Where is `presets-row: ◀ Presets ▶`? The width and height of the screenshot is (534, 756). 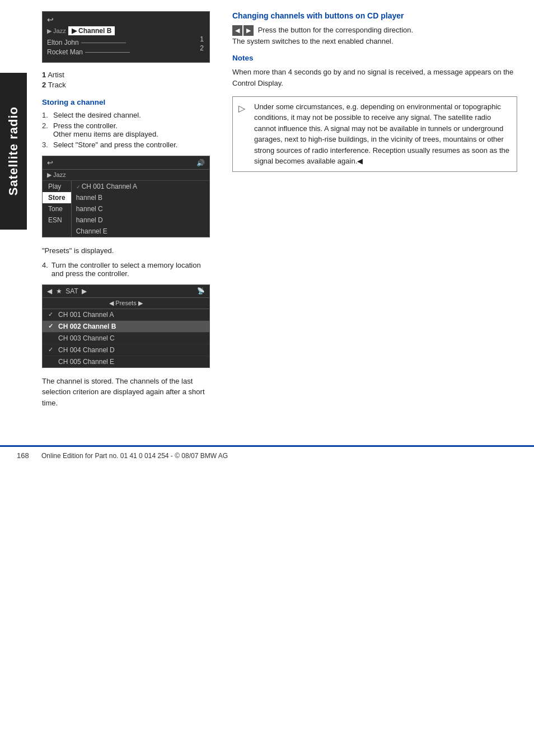
presets-row: ◀ Presets ▶ is located at coordinates (126, 304).